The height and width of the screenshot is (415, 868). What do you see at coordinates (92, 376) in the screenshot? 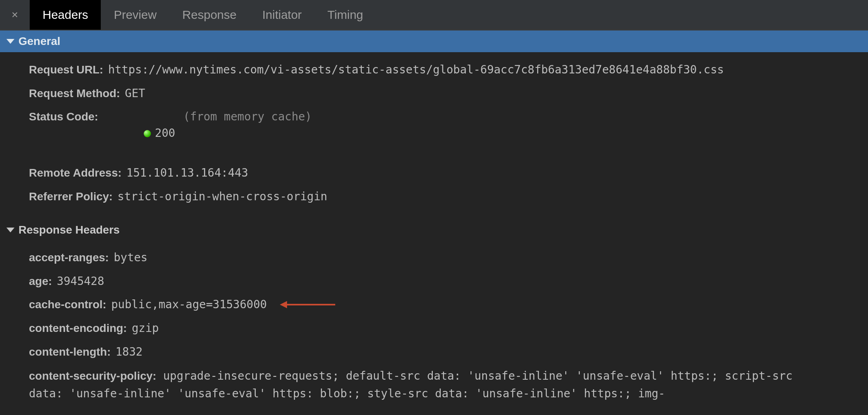
I see `field-label: content-security-policy:` at bounding box center [92, 376].